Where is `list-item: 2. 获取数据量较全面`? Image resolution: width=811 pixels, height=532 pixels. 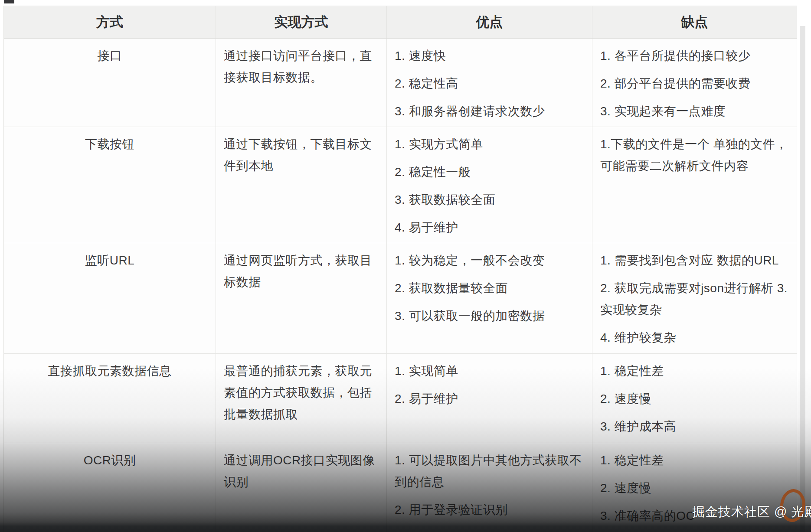
list-item: 2. 获取数据量较全面 is located at coordinates (489, 288).